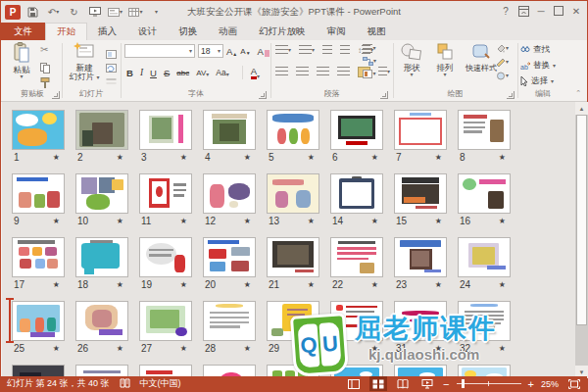 The width and height of the screenshot is (588, 392). Describe the element at coordinates (354, 384) in the screenshot. I see `normal-view-icon` at that location.